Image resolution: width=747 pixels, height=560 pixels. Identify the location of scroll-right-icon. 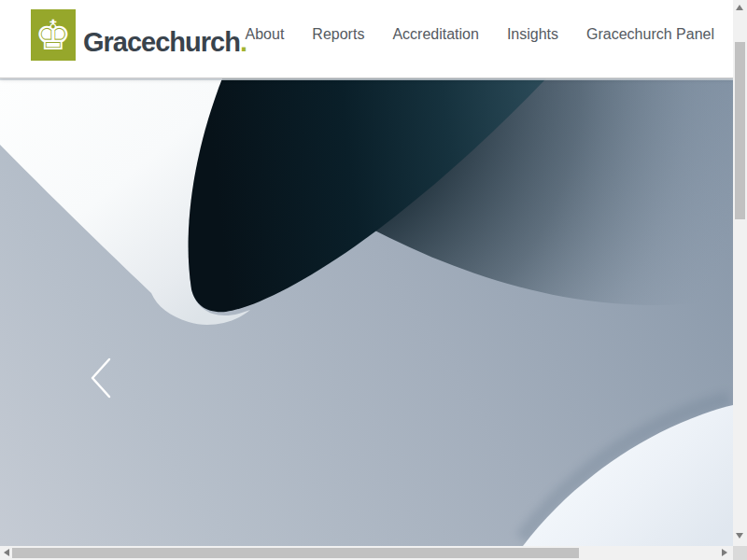
(725, 553).